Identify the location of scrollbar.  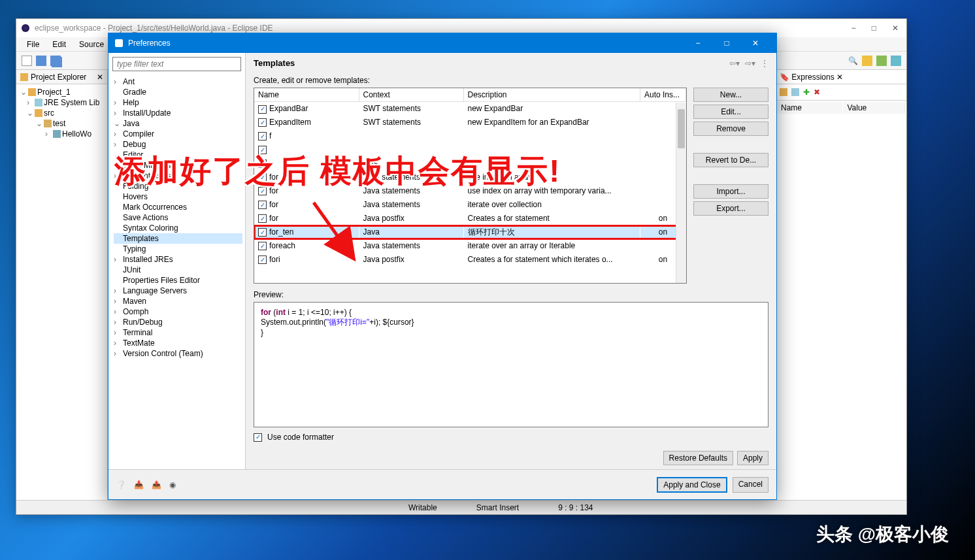
(681, 193).